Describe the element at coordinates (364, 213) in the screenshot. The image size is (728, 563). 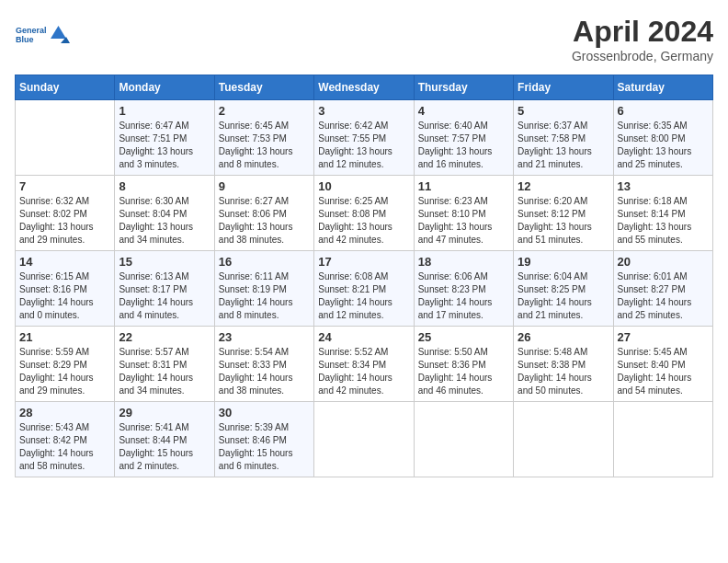
I see `week-row-2: 7Sunrise: 6:32 AMSunset: 8:02 PMDaylight…` at that location.